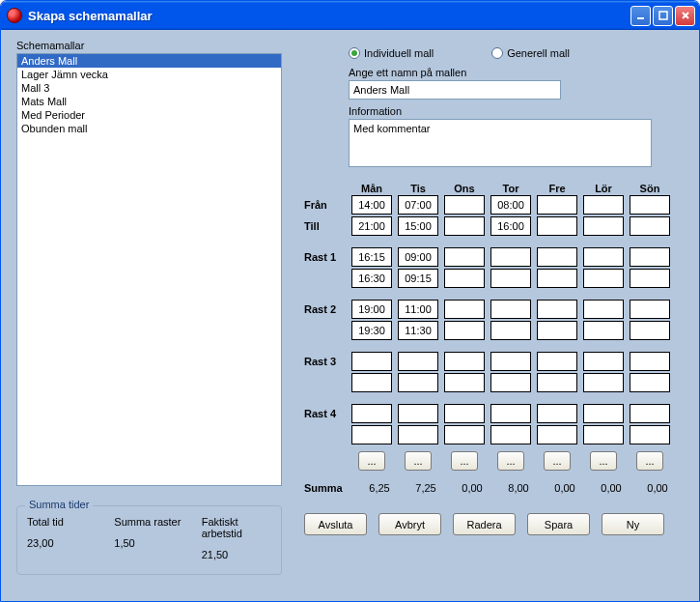  Describe the element at coordinates (658, 488) in the screenshot. I see `summa-value: 0,00` at that location.